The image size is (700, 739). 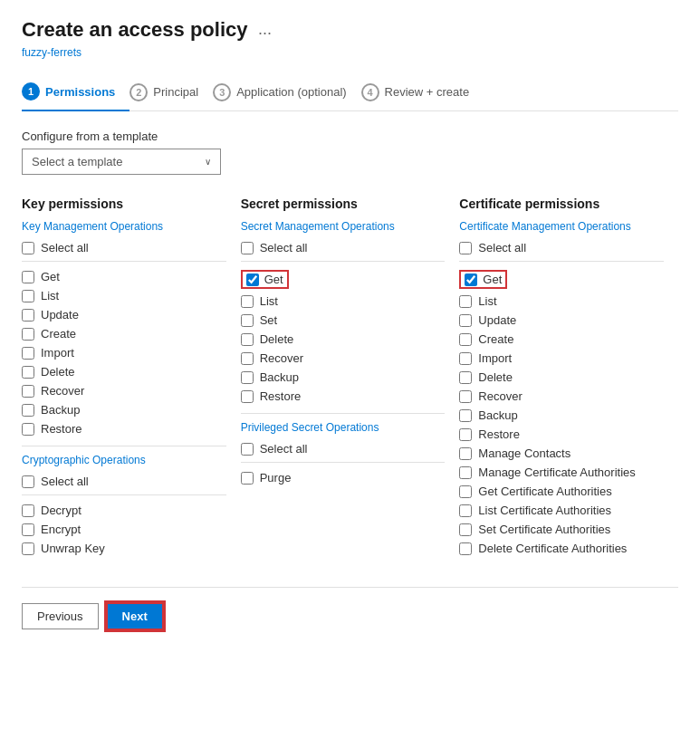 What do you see at coordinates (51, 277) in the screenshot?
I see `key-get-label: Get` at bounding box center [51, 277].